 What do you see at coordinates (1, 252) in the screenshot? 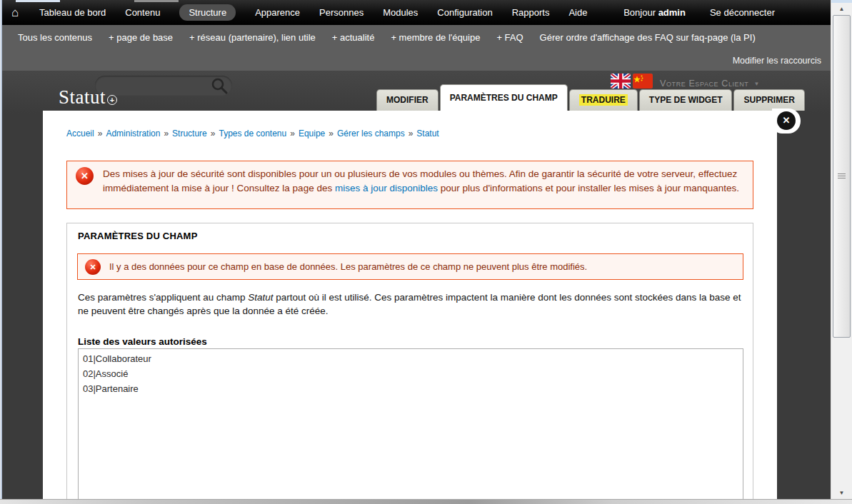
I see `window-left-edge` at bounding box center [1, 252].